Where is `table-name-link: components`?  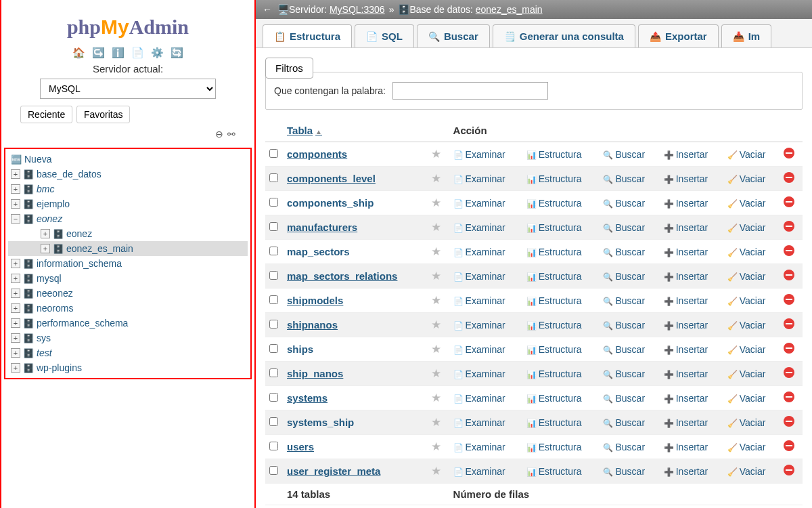
table-name-link: components is located at coordinates (317, 154).